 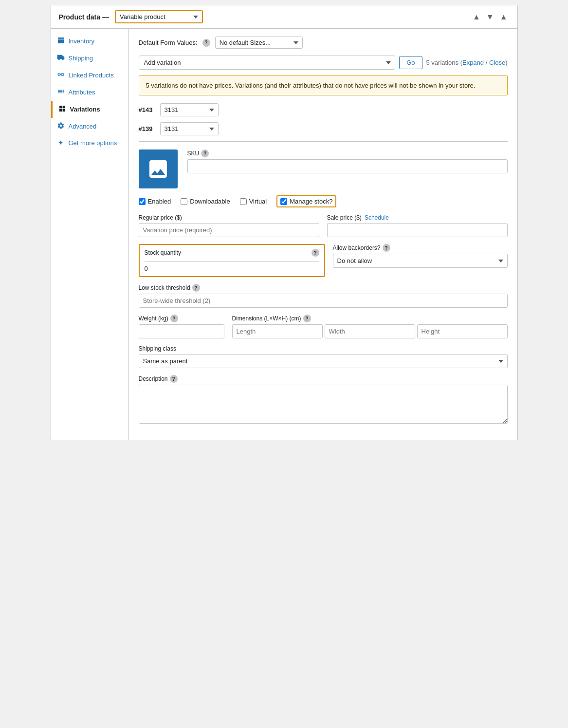 I want to click on manage-stock-checkbox, so click(x=284, y=202).